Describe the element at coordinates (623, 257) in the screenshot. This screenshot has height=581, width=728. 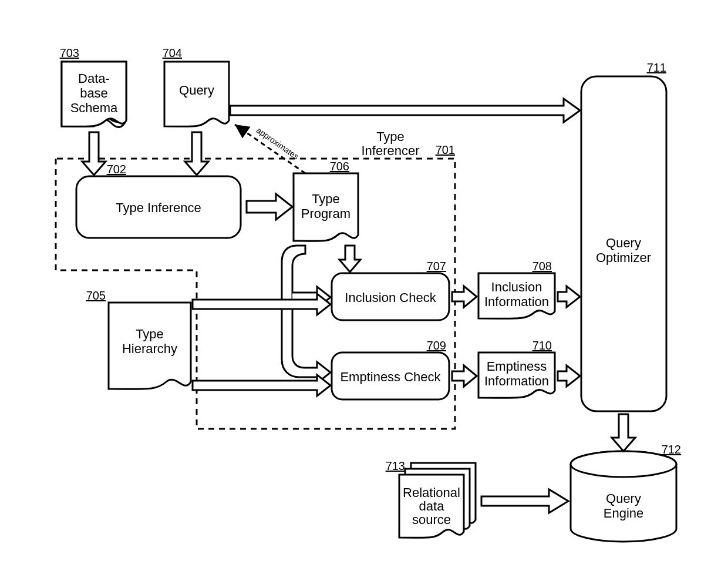
I see `n711-l2: Optimizer` at that location.